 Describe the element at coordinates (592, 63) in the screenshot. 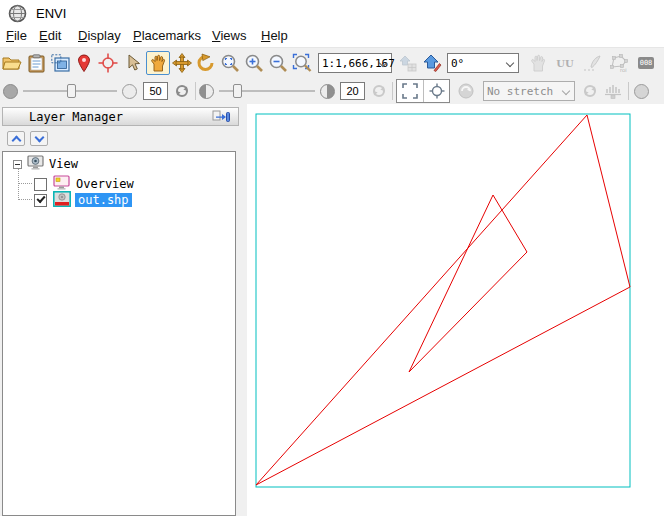

I see `annotation-pen-icon` at that location.